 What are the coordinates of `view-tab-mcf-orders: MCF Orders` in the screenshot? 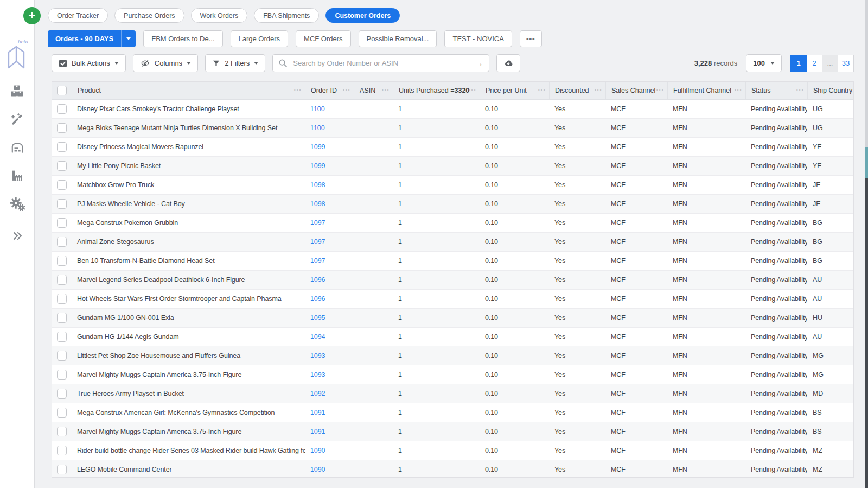 It's located at (323, 39).